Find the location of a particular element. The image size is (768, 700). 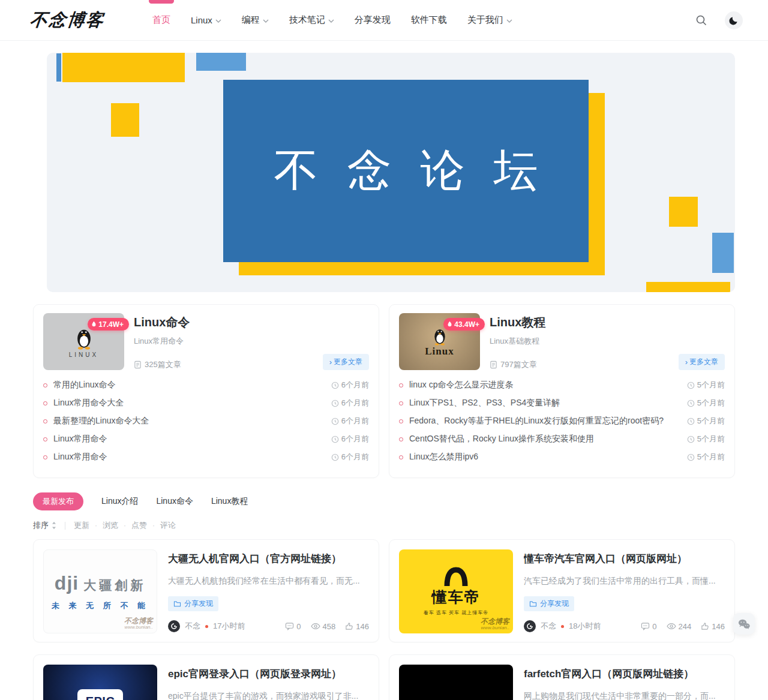

flame-icon is located at coordinates (94, 324).